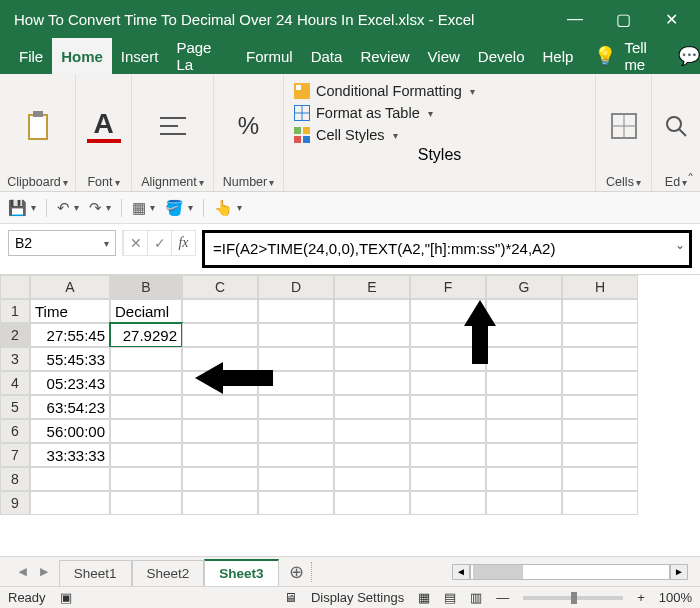 Image resolution: width=700 pixels, height=608 pixels. Describe the element at coordinates (146, 383) in the screenshot. I see `cell-B4` at that location.